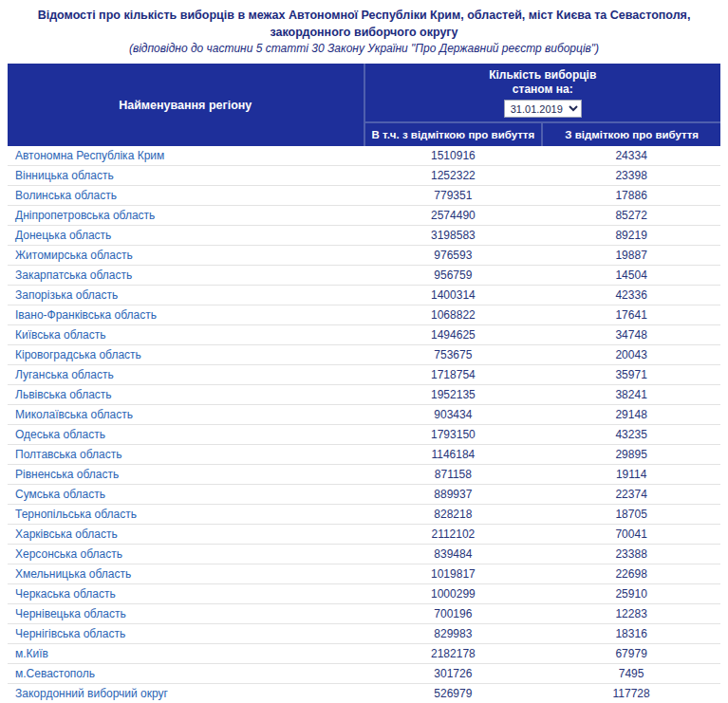  What do you see at coordinates (186, 416) in the screenshot?
I see `region-link: Миколаївська область` at bounding box center [186, 416].